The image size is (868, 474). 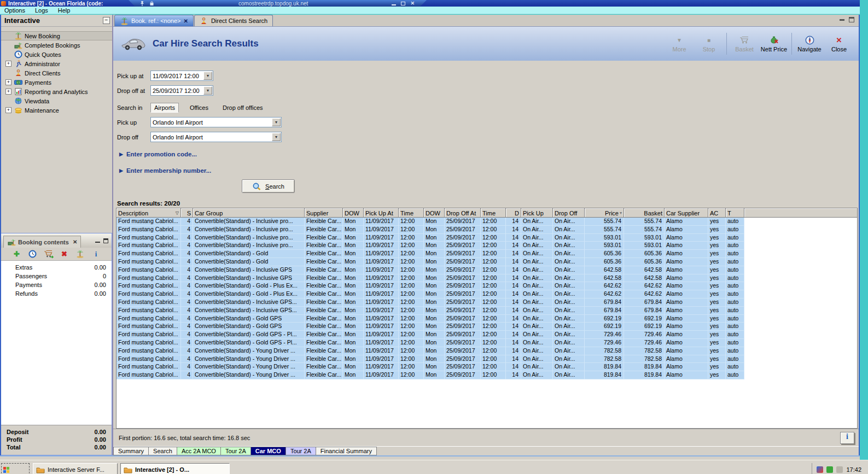 I want to click on sidebar-item-viewdata: Viewdata, so click(x=57, y=101).